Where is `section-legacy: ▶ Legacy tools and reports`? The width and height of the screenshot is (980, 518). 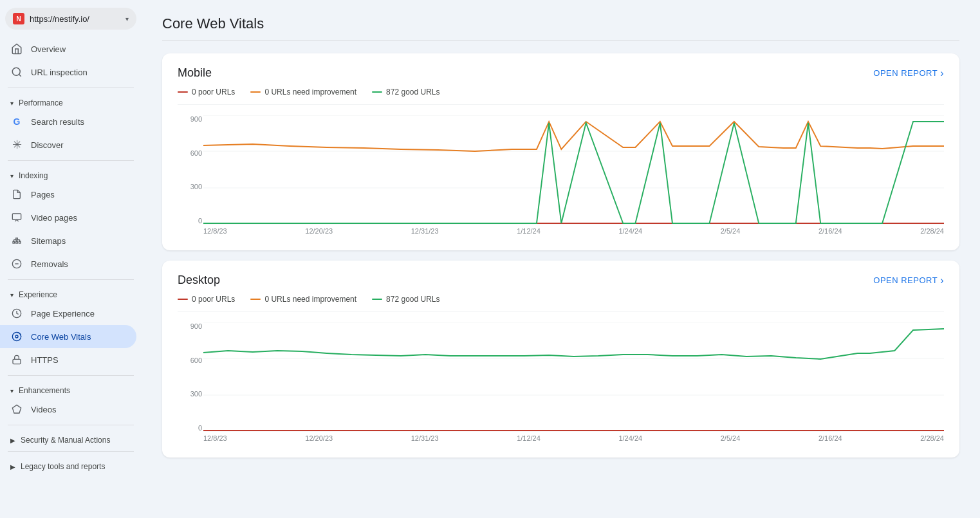 section-legacy: ▶ Legacy tools and reports is located at coordinates (71, 465).